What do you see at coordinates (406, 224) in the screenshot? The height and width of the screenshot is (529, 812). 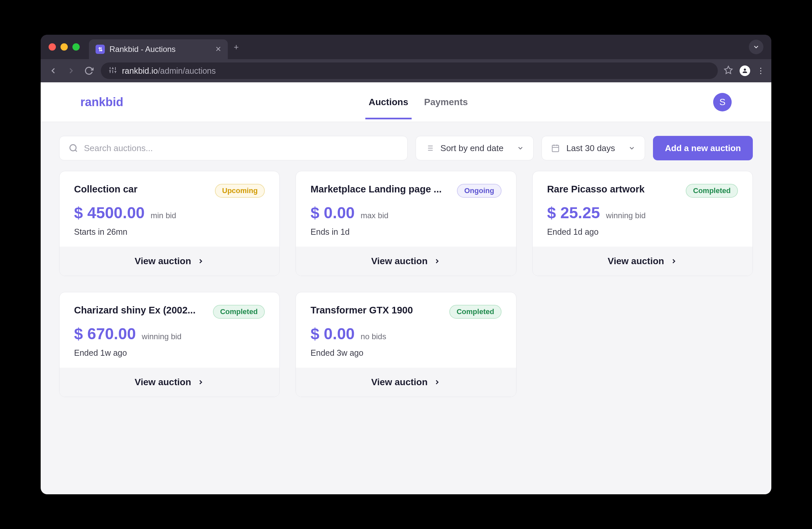 I see `auction-card: Marketplace Landing page ... Ongoing $ 0…` at bounding box center [406, 224].